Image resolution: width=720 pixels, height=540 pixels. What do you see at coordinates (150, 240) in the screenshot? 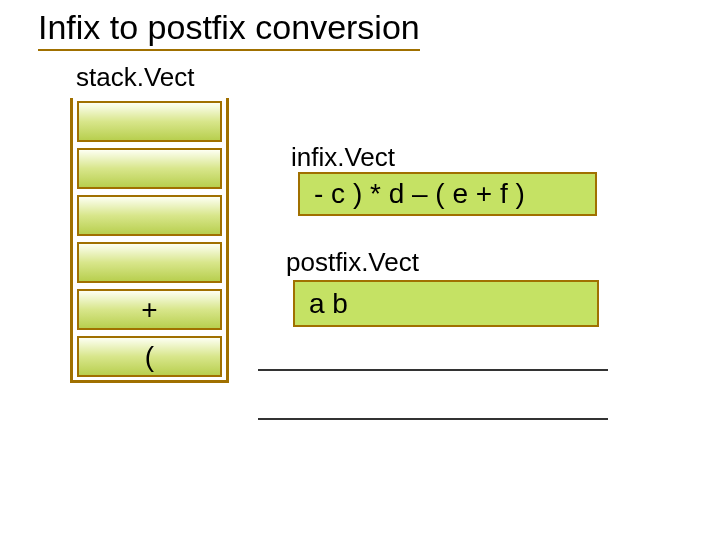
I see `stack-container: + (` at bounding box center [150, 240].